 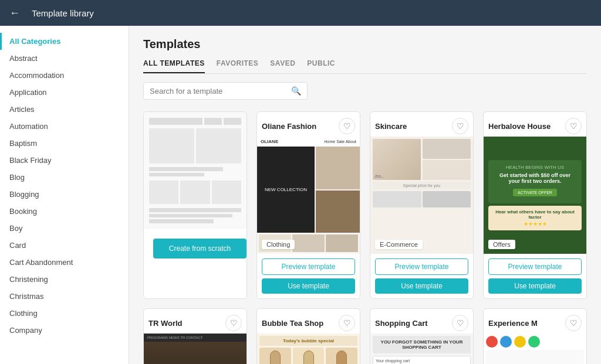 I want to click on card-image-area: YOU FORGOT SOMETHING IN YOUR SHOPPING CA…, so click(x=421, y=349).